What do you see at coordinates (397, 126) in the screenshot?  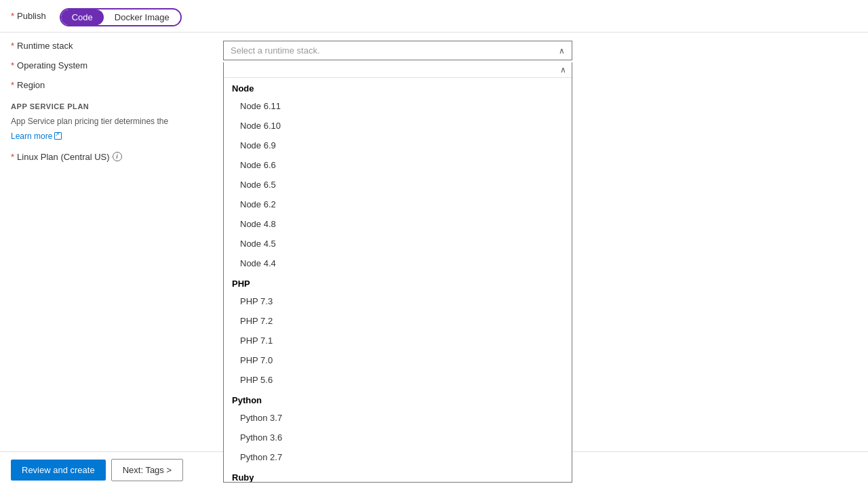 I see `dropdown-item-node-6-10: Node 6.10` at bounding box center [397, 126].